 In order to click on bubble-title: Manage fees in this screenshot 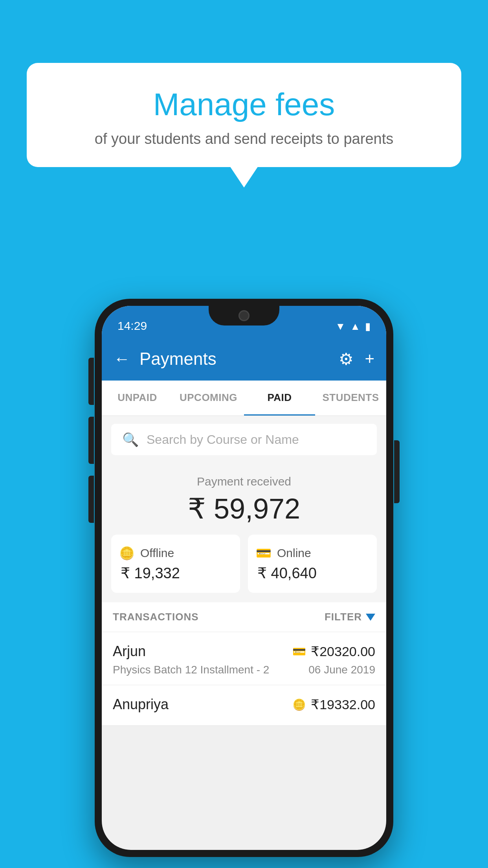, I will do `click(244, 105)`.